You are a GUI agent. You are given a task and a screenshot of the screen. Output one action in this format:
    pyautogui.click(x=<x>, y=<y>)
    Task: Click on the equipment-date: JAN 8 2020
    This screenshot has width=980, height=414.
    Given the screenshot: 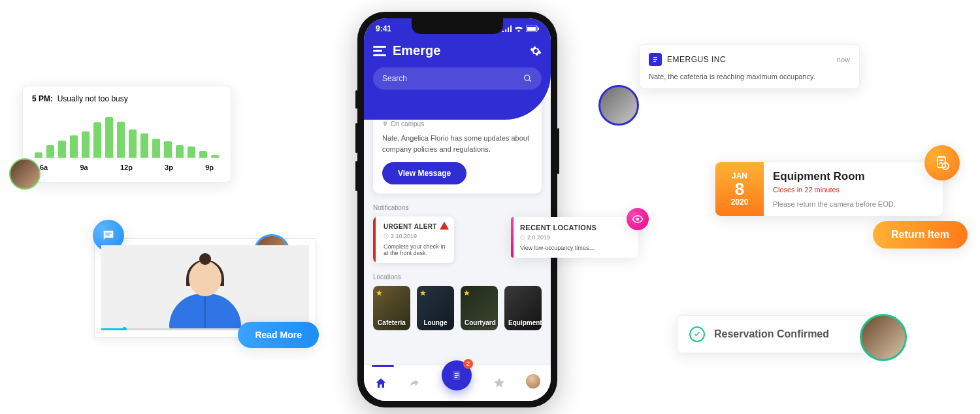 What is the action you would take?
    pyautogui.click(x=740, y=189)
    